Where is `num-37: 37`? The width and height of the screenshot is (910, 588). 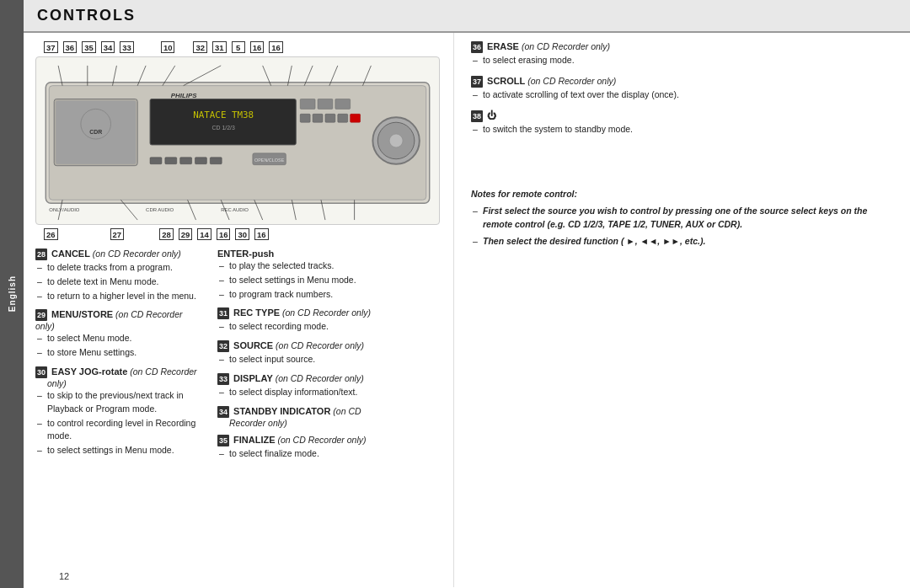
num-37: 37 is located at coordinates (51, 47).